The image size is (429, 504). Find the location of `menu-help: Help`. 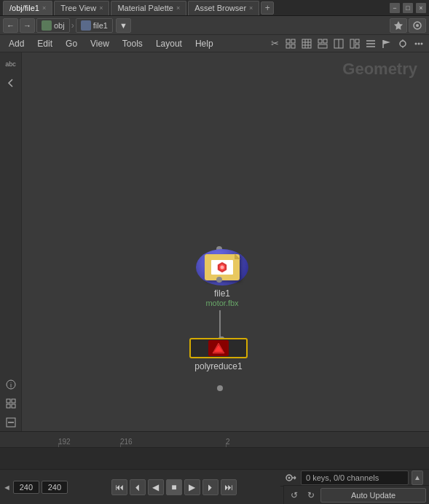

menu-help: Help is located at coordinates (204, 44).